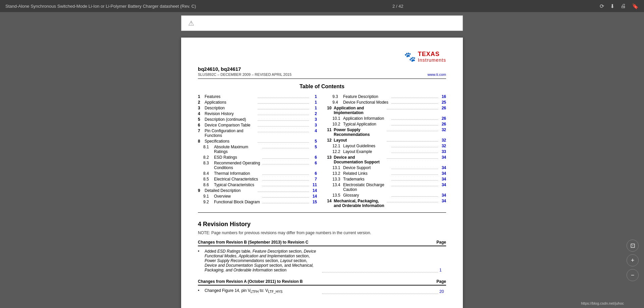 The width and height of the screenshot is (644, 308). I want to click on toc-item-number: 8.6, so click(209, 185).